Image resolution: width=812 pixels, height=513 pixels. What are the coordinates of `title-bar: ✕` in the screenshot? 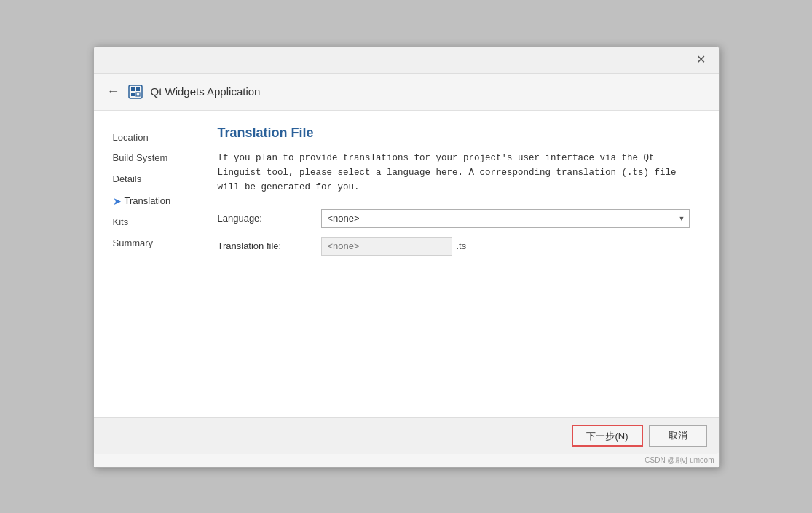 It's located at (406, 60).